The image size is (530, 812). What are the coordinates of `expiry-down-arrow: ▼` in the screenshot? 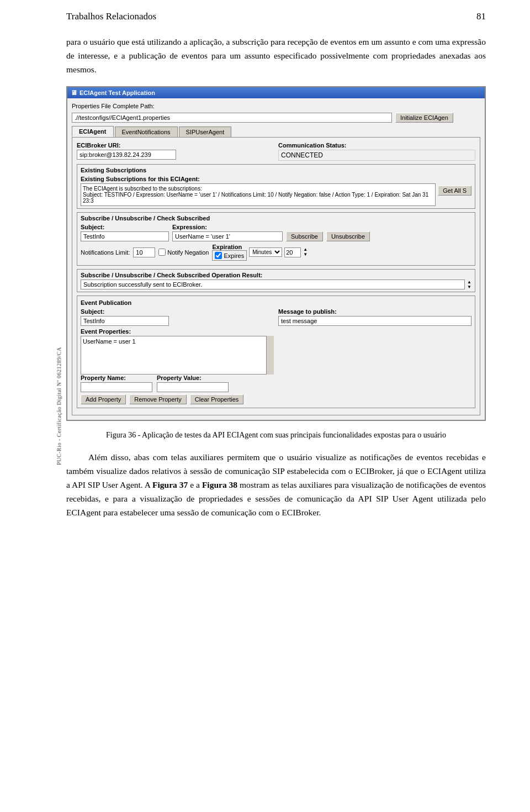 It's located at (305, 255).